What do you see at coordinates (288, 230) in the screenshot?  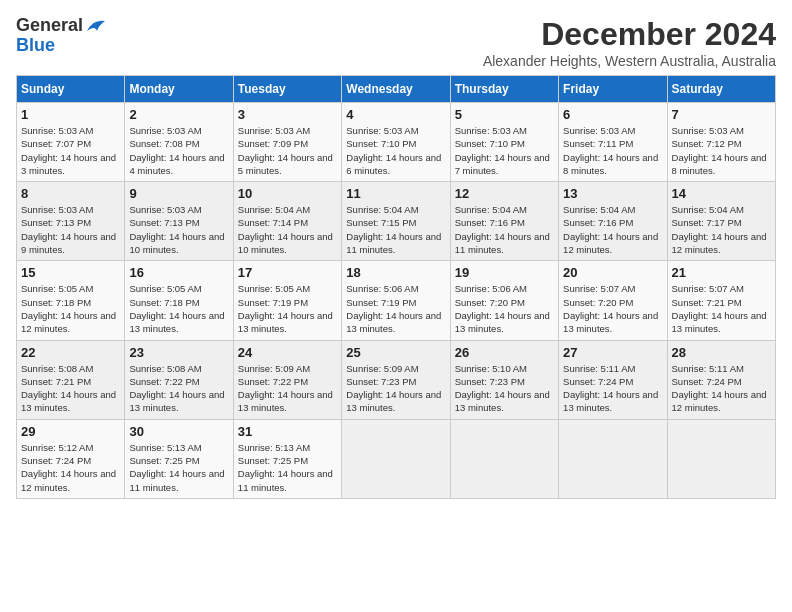 I see `day-detail: Sunrise: 5:04 AM Sunset: 7:14 PM Dayligh…` at bounding box center [288, 230].